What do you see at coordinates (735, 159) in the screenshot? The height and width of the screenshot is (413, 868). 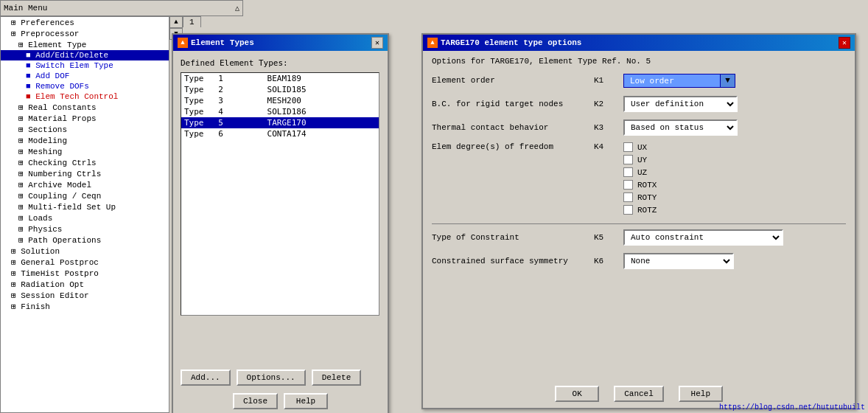 I see `dof-uy-row: UY` at bounding box center [735, 159].